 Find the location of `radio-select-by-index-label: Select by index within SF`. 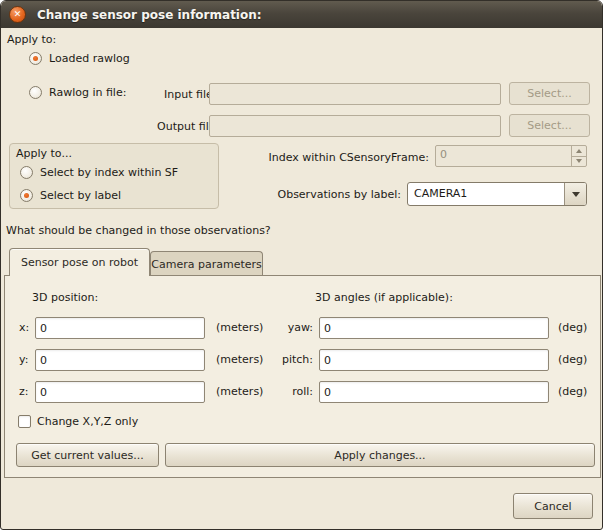

radio-select-by-index-label: Select by index within SF is located at coordinates (109, 172).